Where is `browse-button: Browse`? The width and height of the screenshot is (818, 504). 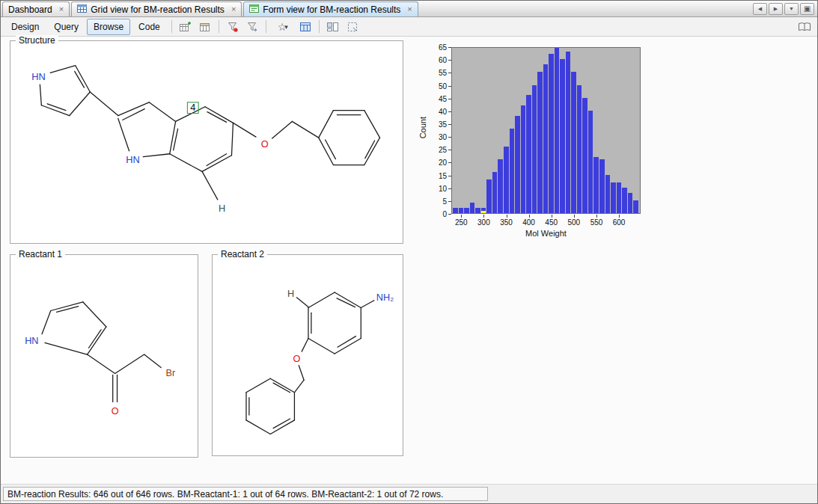 browse-button: Browse is located at coordinates (109, 27).